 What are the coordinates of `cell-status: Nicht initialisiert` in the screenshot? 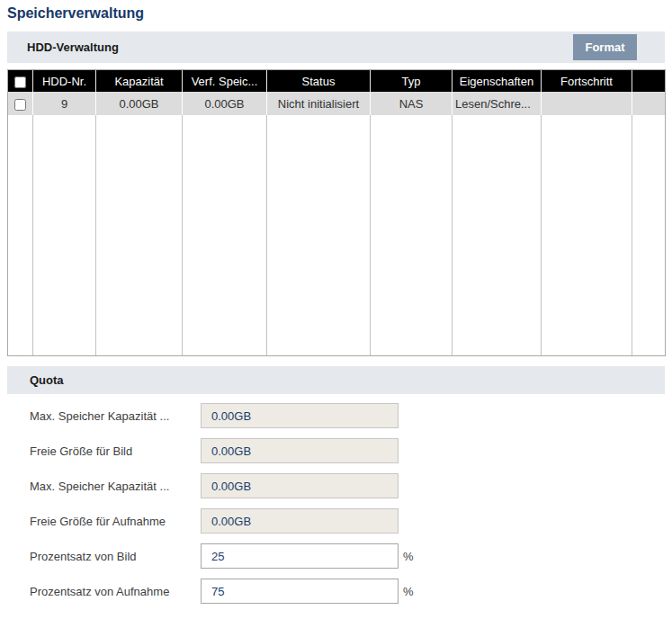 It's located at (318, 103).